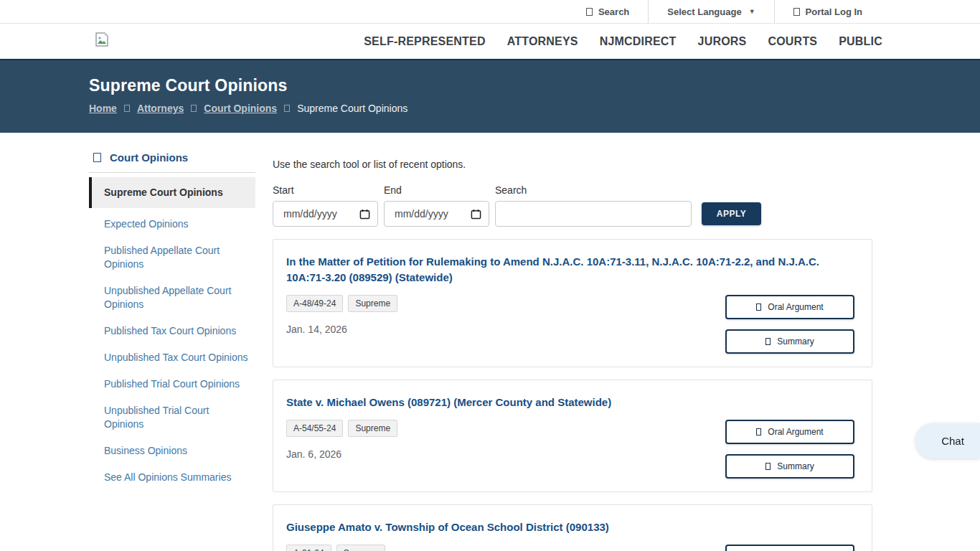  Describe the element at coordinates (172, 418) in the screenshot. I see `sidebar-item-unpublished-trial: Unpublished Trial Court Opinions` at that location.